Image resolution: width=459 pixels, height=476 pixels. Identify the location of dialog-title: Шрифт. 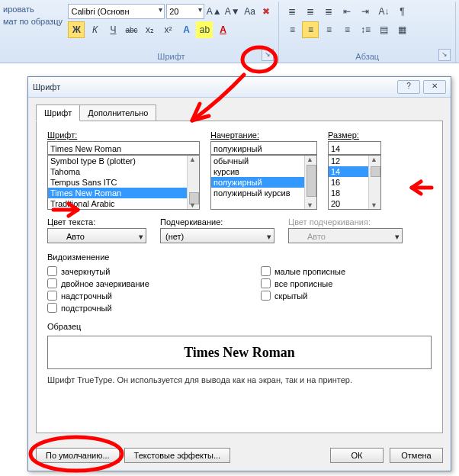
(47, 87).